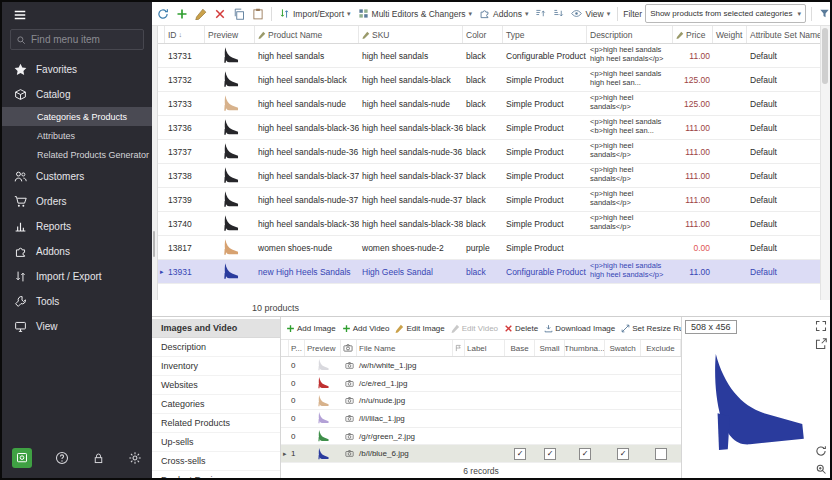 This screenshot has height=480, width=832. I want to click on sidebar-item-orders: Orders, so click(77, 202).